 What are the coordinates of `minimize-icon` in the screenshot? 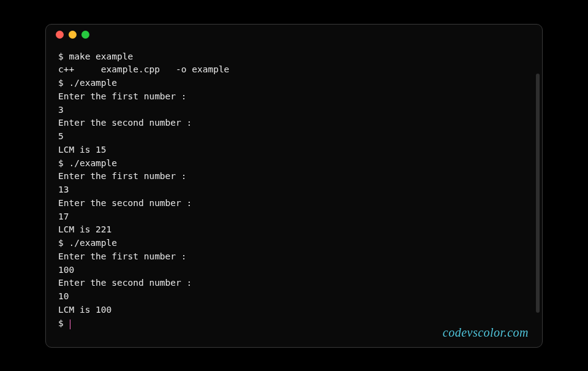 It's located at (72, 34).